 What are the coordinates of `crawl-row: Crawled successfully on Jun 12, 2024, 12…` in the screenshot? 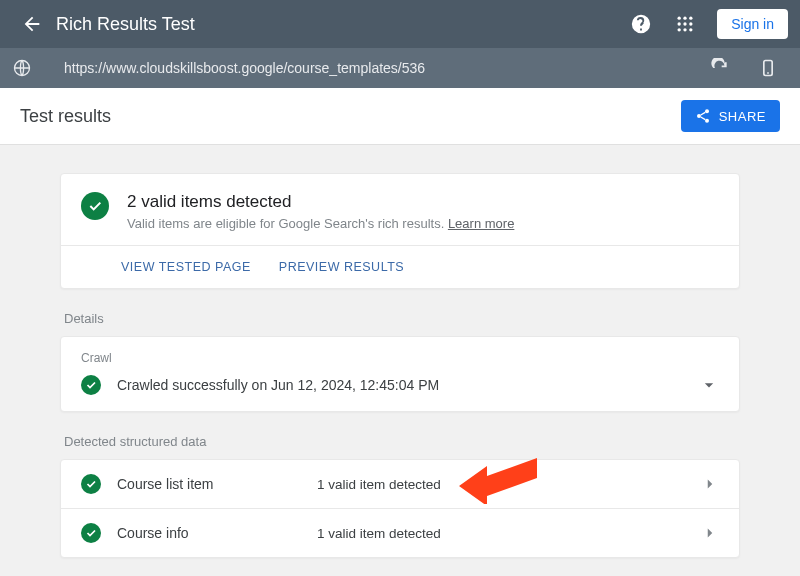 It's located at (400, 385).